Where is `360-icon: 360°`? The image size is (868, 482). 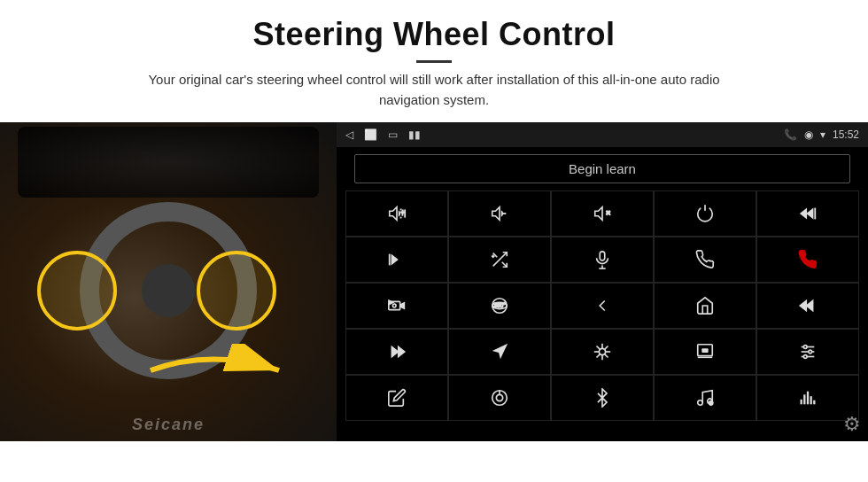 360-icon: 360° is located at coordinates (500, 306).